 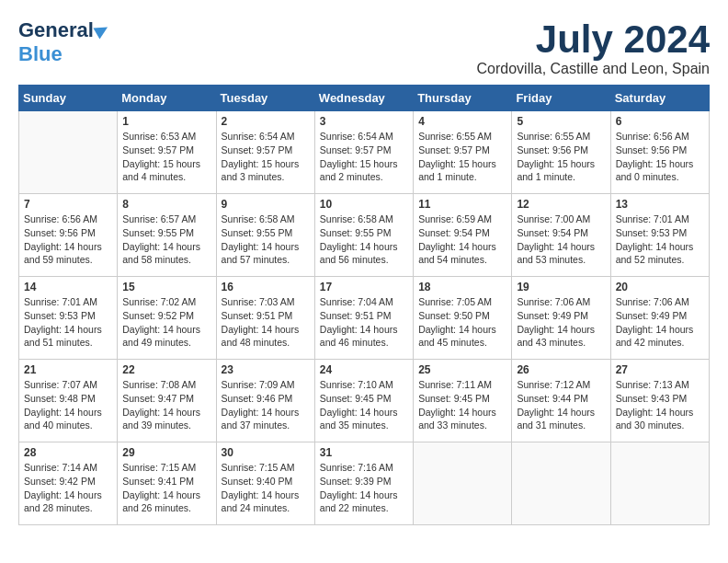 I want to click on cell-data: Sunrise: 7:02 AMSunset: 9:52 PMDaylight:…, so click(x=166, y=322).